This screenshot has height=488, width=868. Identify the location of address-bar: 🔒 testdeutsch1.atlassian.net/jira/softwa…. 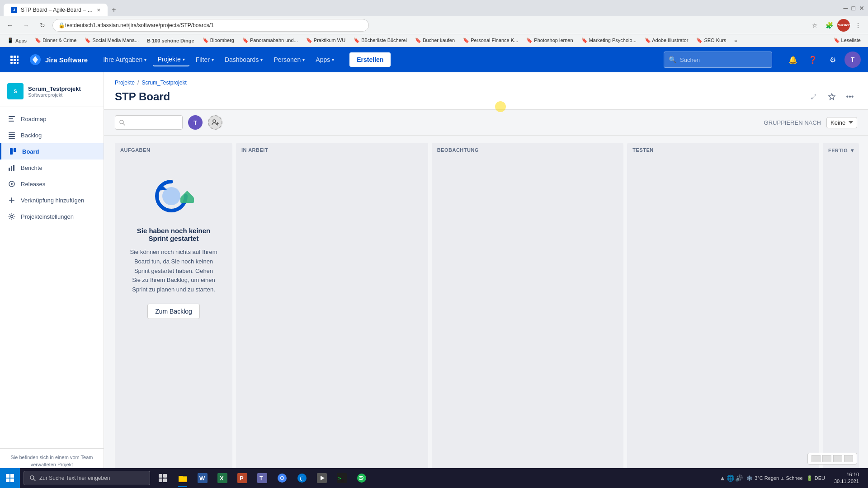
(211, 25).